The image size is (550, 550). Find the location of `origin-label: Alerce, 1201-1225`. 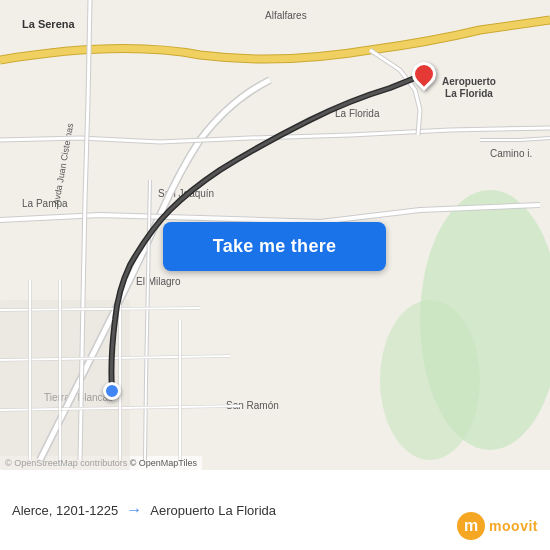

origin-label: Alerce, 1201-1225 is located at coordinates (65, 510).